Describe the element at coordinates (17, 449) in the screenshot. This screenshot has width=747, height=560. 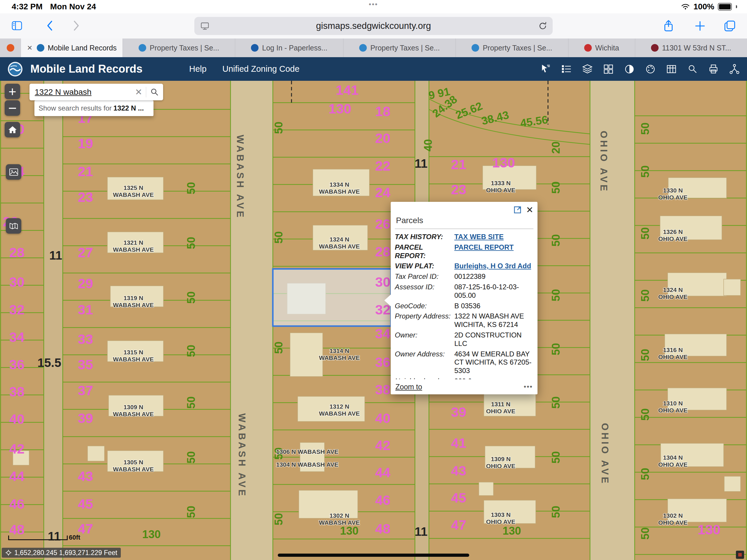
I see `lot-number: 42` at that location.